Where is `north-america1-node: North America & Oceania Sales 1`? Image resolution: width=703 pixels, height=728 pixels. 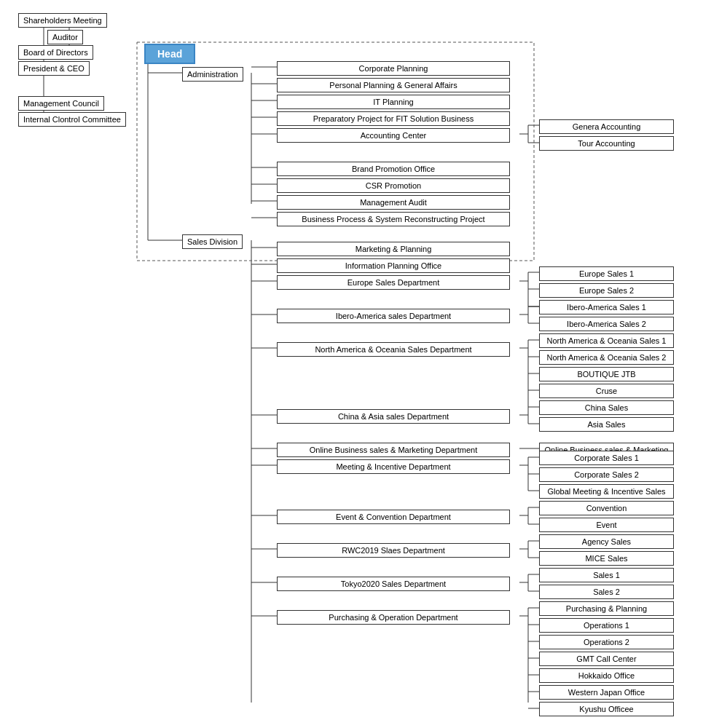 north-america1-node: North America & Oceania Sales 1 is located at coordinates (606, 341).